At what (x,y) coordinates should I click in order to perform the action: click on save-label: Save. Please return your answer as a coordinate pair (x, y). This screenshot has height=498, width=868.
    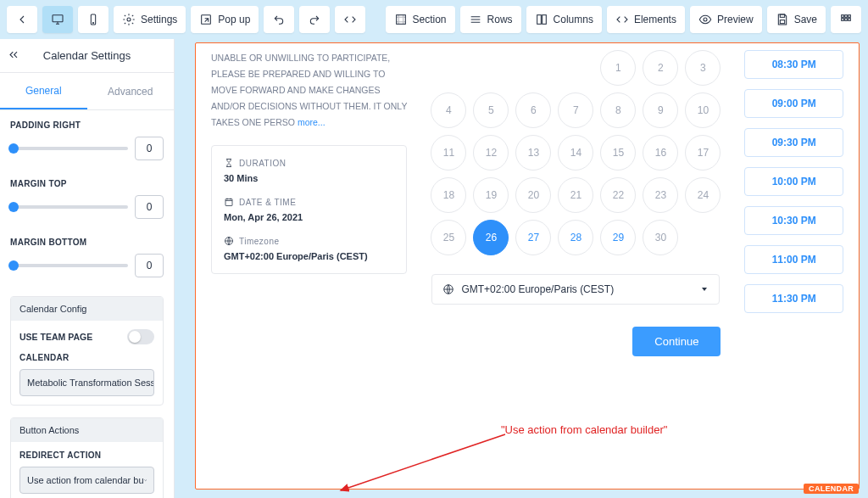
    Looking at the image, I should click on (805, 20).